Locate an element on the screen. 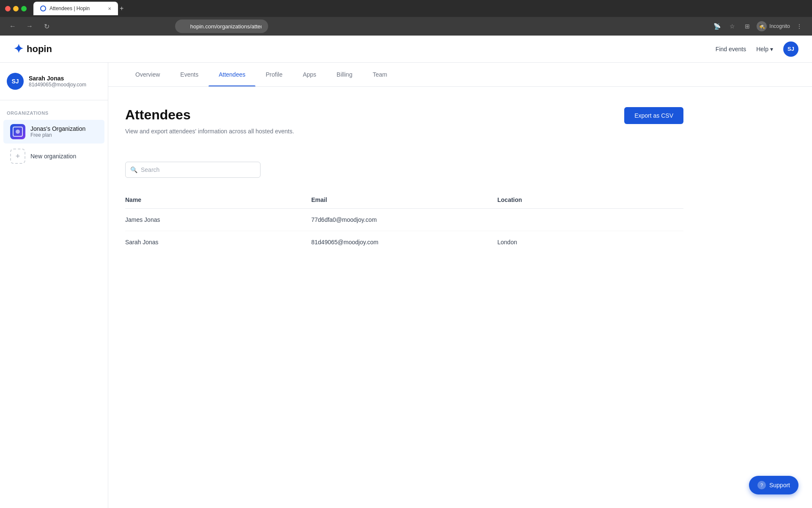 Image resolution: width=812 pixels, height=508 pixels. tab-attendees: Attendees is located at coordinates (232, 75).